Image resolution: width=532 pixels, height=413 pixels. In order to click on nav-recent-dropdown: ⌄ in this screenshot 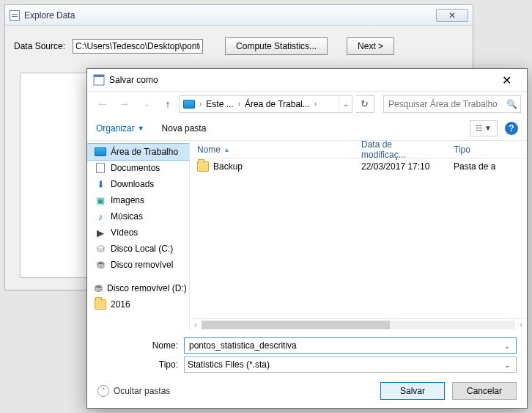, I will do `click(147, 104)`.